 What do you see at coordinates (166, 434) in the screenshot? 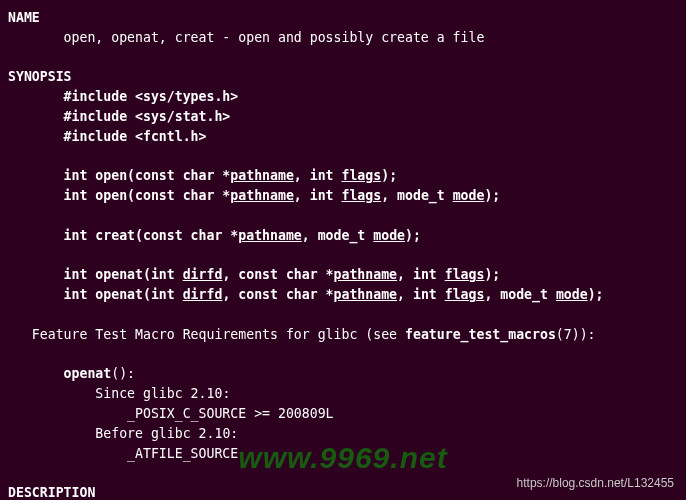
I see `ftm-before: Before glibc 2.10:` at bounding box center [166, 434].